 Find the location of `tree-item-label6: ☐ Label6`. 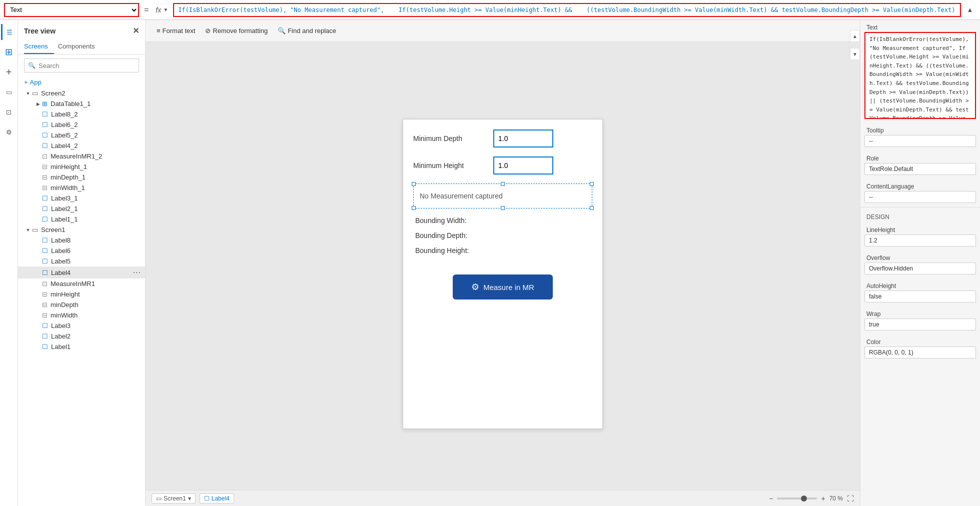

tree-item-label6: ☐ Label6 is located at coordinates (82, 251).